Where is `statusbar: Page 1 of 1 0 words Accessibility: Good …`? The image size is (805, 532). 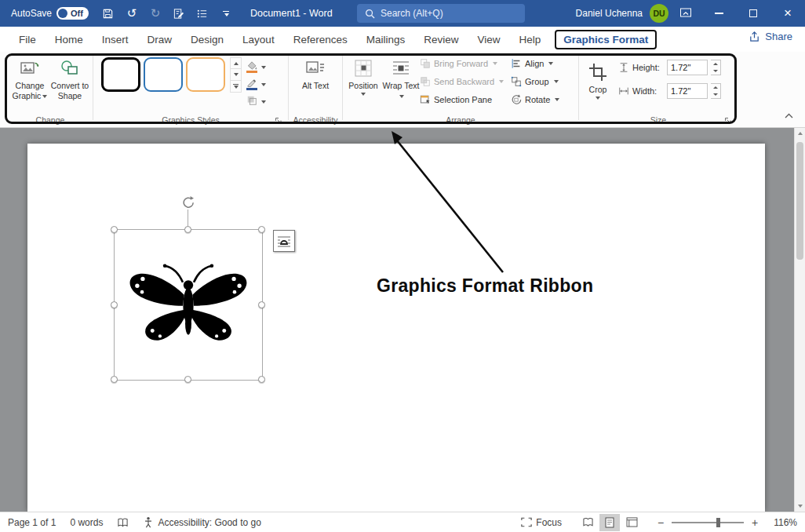 statusbar: Page 1 of 1 0 words Accessibility: Good … is located at coordinates (402, 522).